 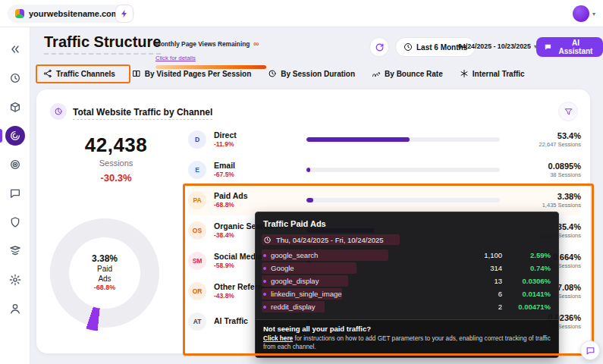 What do you see at coordinates (379, 47) in the screenshot?
I see `refresh-icon` at bounding box center [379, 47].